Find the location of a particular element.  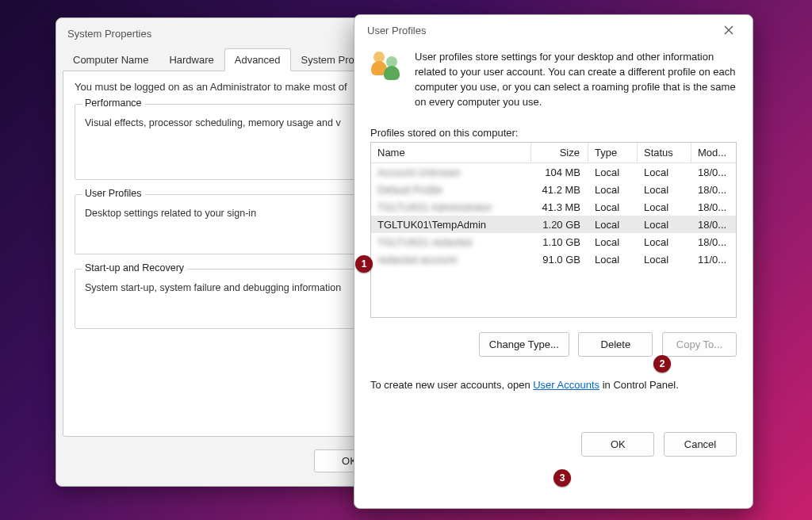

profile-buttons: Change Type... Delete Copy To... is located at coordinates (553, 344).